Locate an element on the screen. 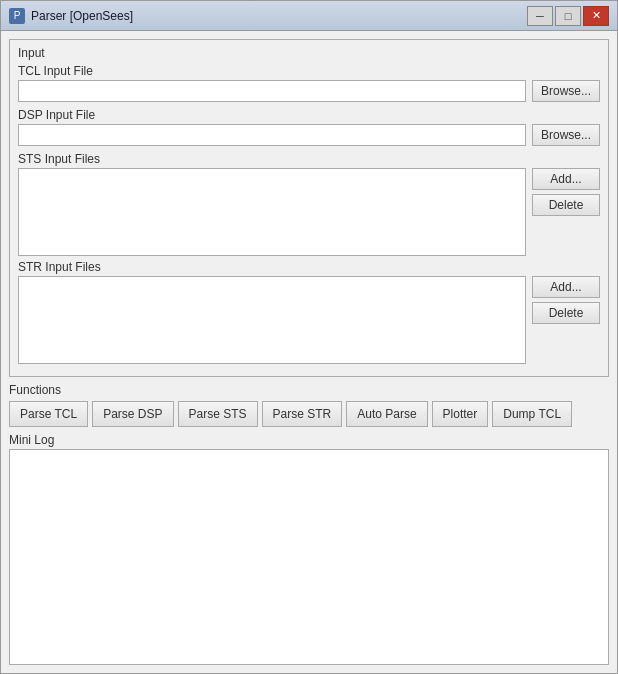 The image size is (618, 674). window-title: Parser [OpenSees] is located at coordinates (82, 16).